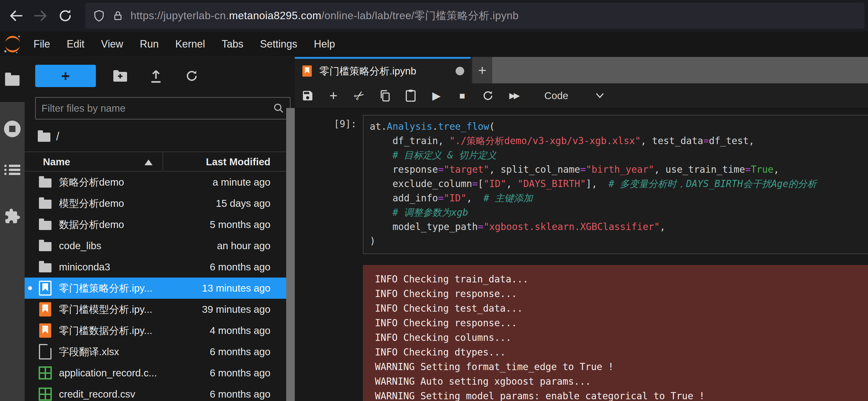 The image size is (868, 401). What do you see at coordinates (12, 217) in the screenshot?
I see `sidebar-tab-extensions` at bounding box center [12, 217].